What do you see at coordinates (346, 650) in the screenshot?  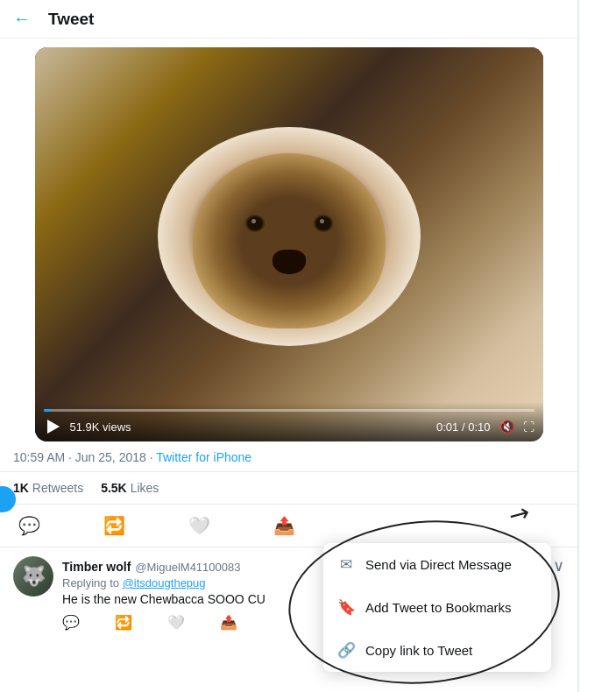 I see `link-icon: 🔗` at bounding box center [346, 650].